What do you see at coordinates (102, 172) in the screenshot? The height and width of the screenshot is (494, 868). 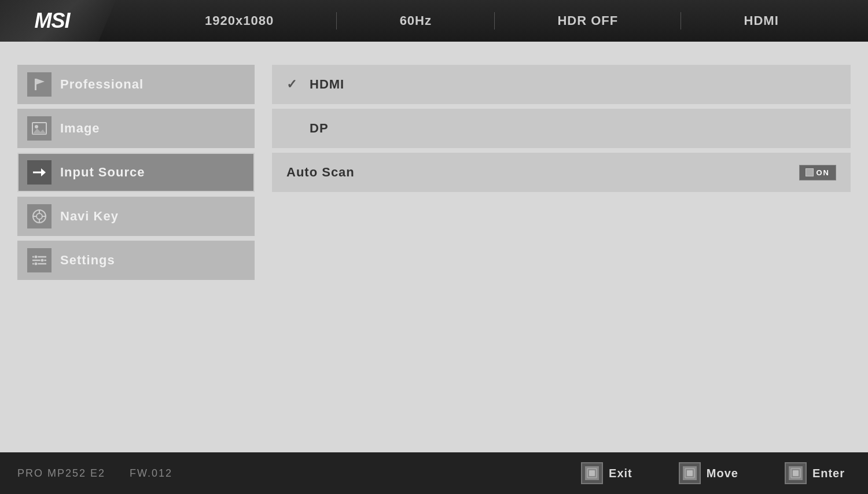 I see `input-source-label: Input Source` at bounding box center [102, 172].